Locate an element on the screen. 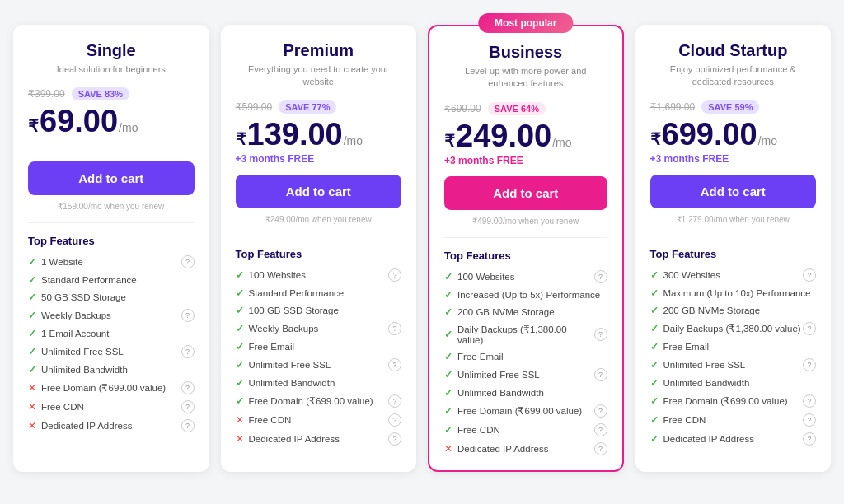 The height and width of the screenshot is (504, 844). feature-item: ✓ Free Domain (₹699.00 value) ? is located at coordinates (734, 401).